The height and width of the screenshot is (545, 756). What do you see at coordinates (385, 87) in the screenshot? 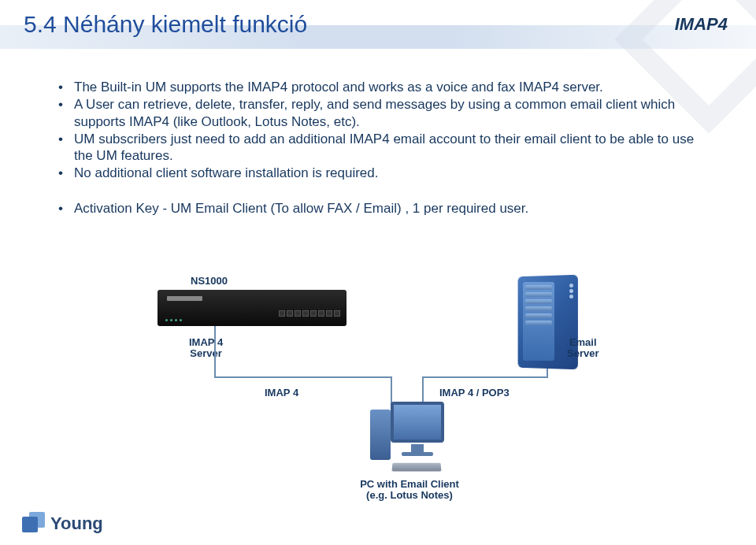
I see `bullet-1: The Built-in UM supports the IMAP4 proto…` at bounding box center [385, 87].